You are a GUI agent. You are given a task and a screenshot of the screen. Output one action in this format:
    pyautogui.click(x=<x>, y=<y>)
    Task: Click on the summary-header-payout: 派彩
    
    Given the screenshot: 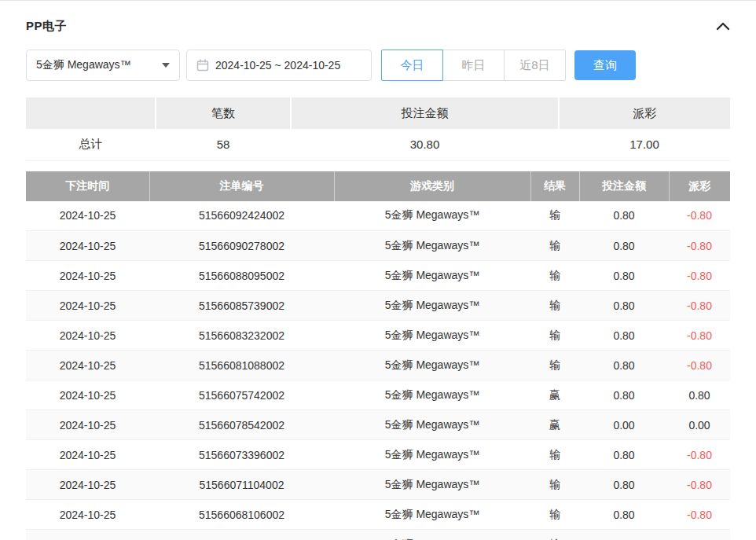 What is the action you would take?
    pyautogui.click(x=644, y=113)
    